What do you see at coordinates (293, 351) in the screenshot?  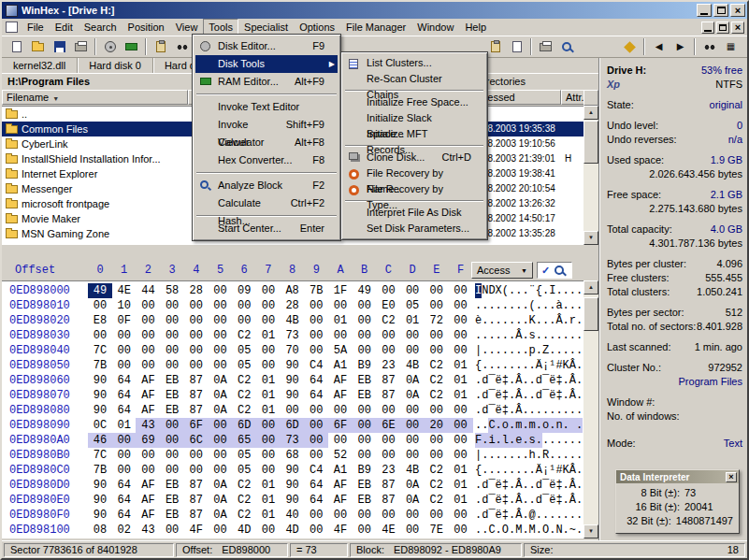 I see `hex-byte: 70` at bounding box center [293, 351].